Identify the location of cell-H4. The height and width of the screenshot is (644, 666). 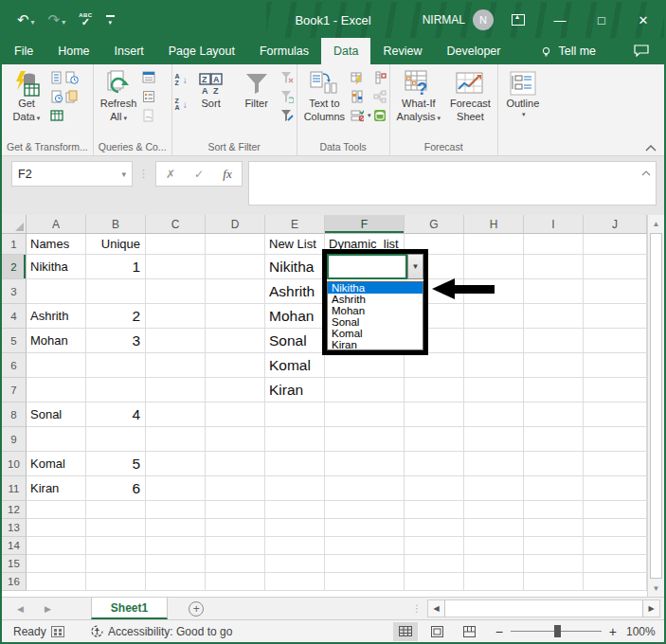
(495, 316).